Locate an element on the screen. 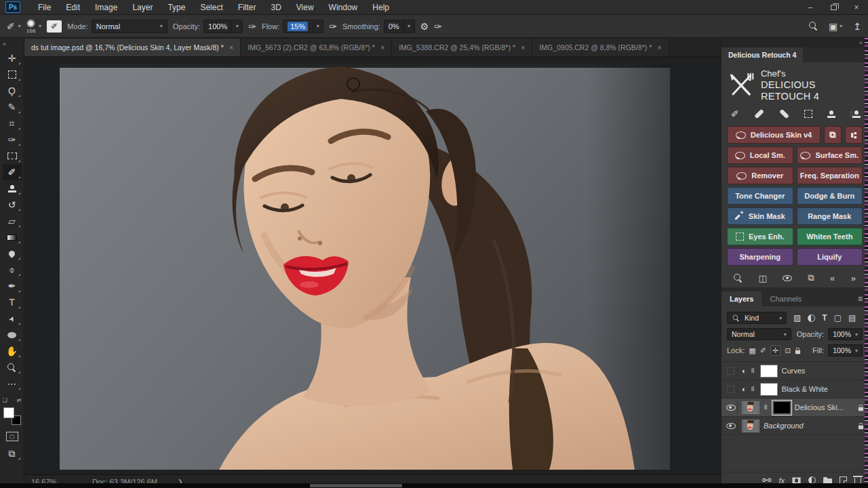 The image size is (868, 488). menu-help: Help is located at coordinates (381, 7).